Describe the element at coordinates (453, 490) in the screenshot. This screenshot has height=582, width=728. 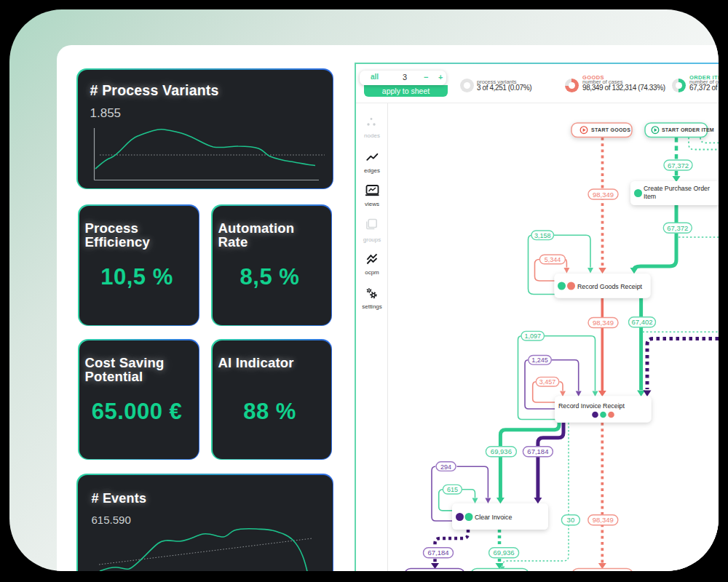
I see `svg-text: 615` at that location.